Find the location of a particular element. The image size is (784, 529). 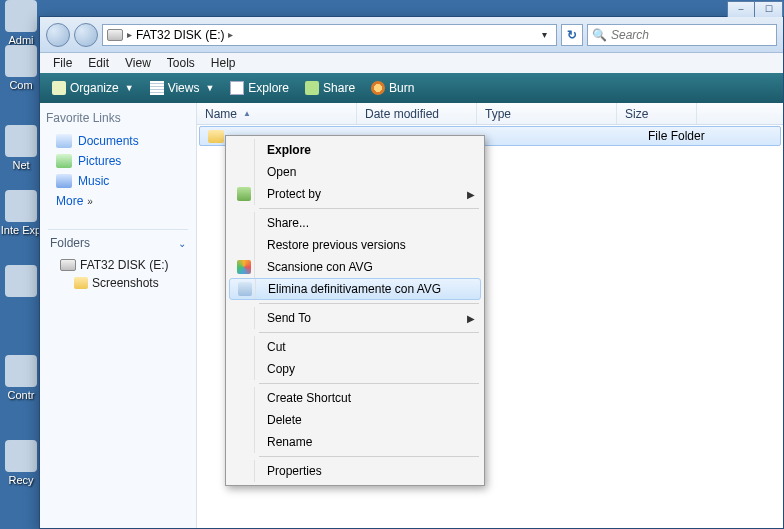

desktop-icon: Recy is located at coordinates (21, 463).